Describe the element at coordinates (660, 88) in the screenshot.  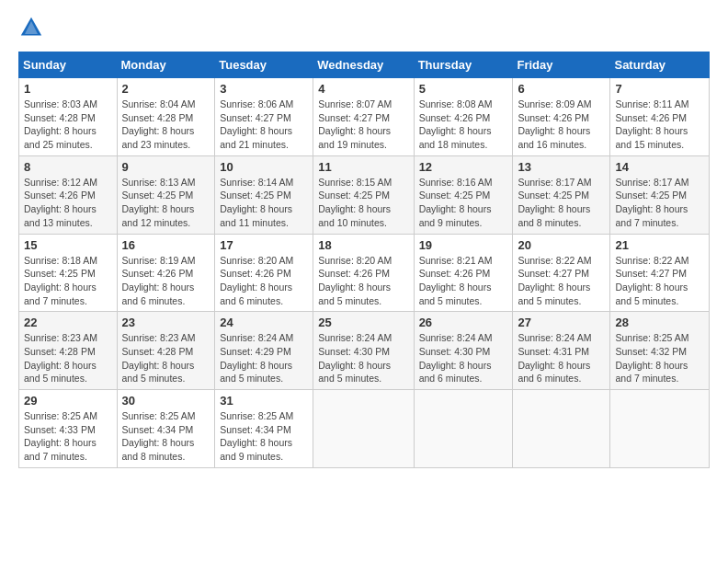
I see `day-number: 7` at that location.